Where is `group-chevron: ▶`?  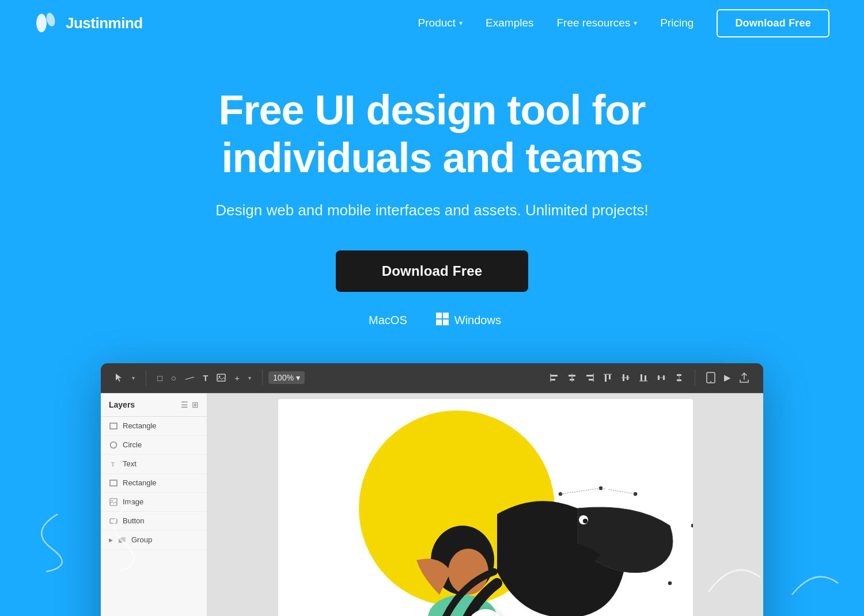
group-chevron: ▶ is located at coordinates (111, 540).